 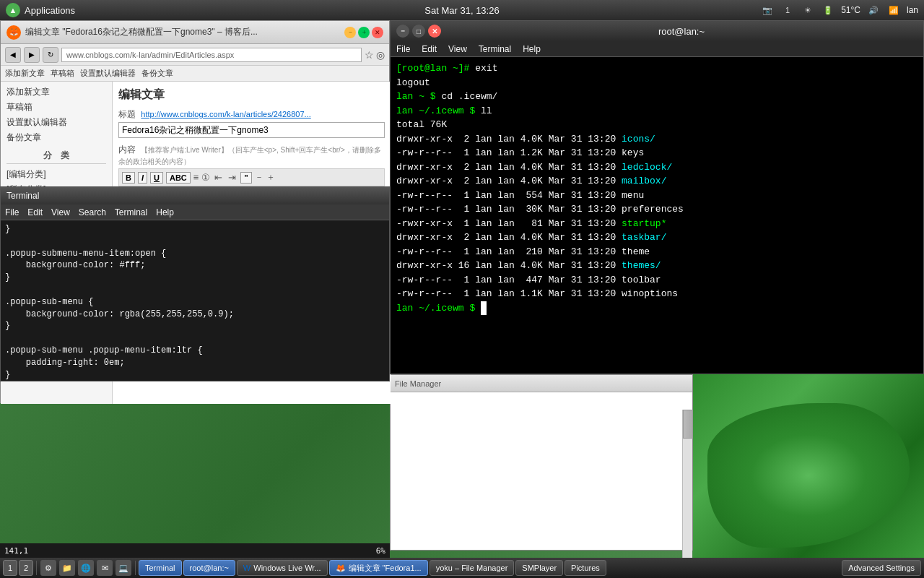 What do you see at coordinates (32, 55) in the screenshot?
I see `forward-button: ▶` at bounding box center [32, 55].